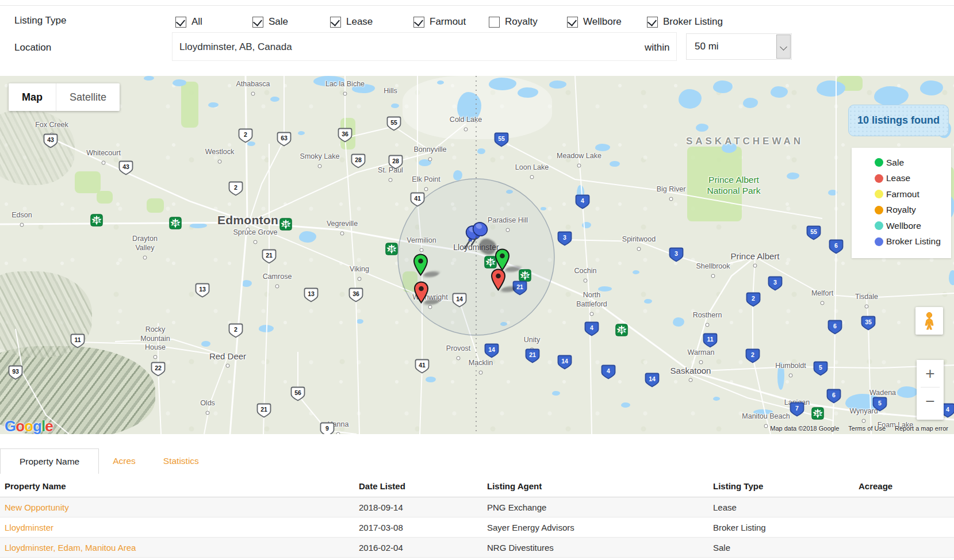 The image size is (954, 560). Describe the element at coordinates (49, 461) in the screenshot. I see `tab-property-name: Property Name` at that location.